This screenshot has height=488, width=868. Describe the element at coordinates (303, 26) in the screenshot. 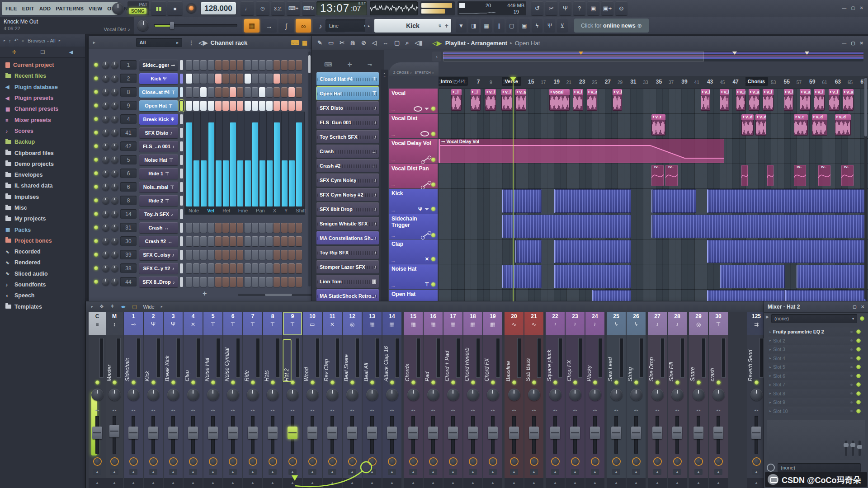

I see `main-auto-link-icon: ∞` at that location.